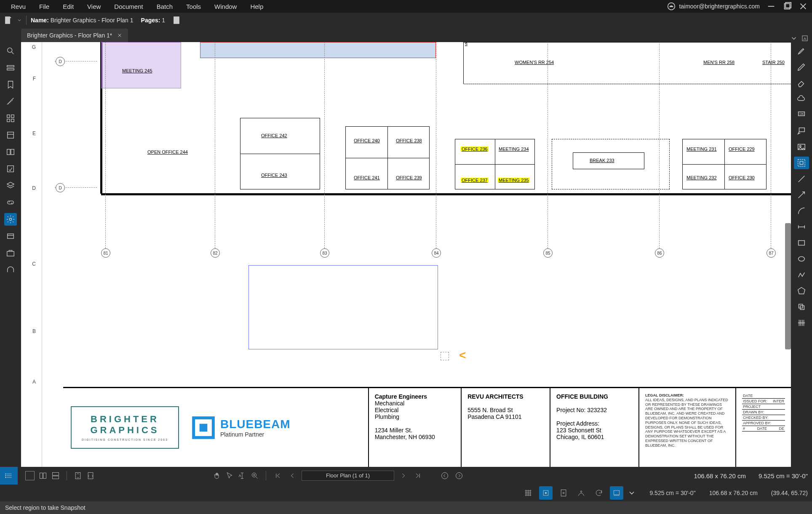  I want to click on menu-tools: Tools, so click(194, 7).